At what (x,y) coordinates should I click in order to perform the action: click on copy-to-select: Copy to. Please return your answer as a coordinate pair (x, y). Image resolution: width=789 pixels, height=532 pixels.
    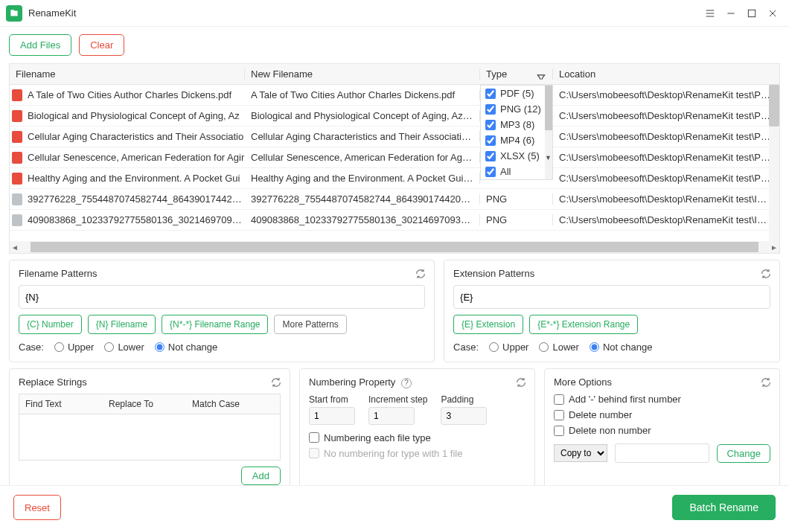
    Looking at the image, I should click on (581, 453).